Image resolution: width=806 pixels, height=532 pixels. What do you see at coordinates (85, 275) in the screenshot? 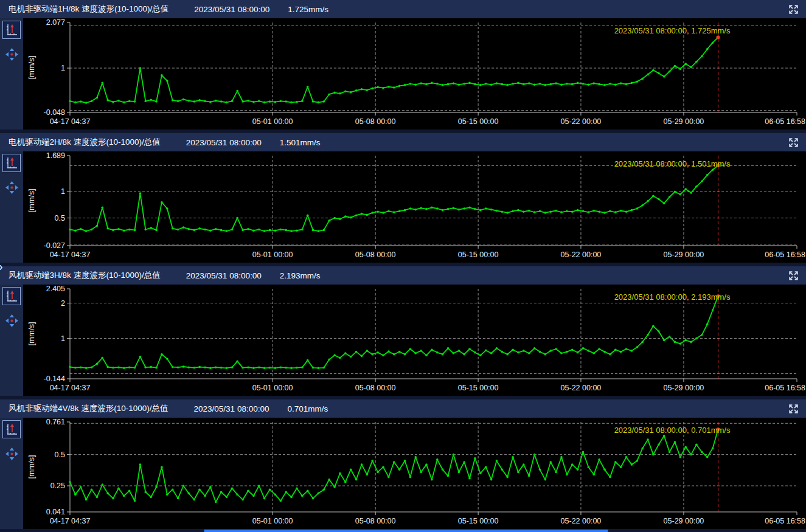
I see `channel-title: 风机驱动端3H/8k 速度波形(10-1000)/总值` at bounding box center [85, 275].